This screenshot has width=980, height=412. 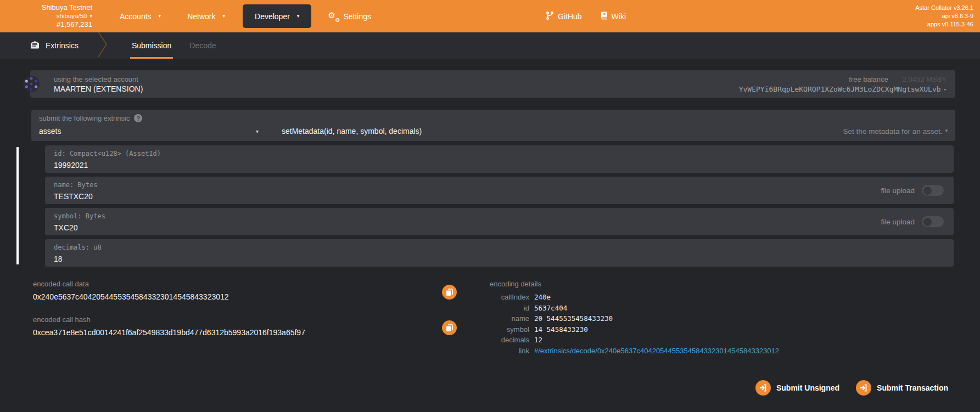 What do you see at coordinates (54, 46) in the screenshot?
I see `breadcrumb: Extrinsics` at bounding box center [54, 46].